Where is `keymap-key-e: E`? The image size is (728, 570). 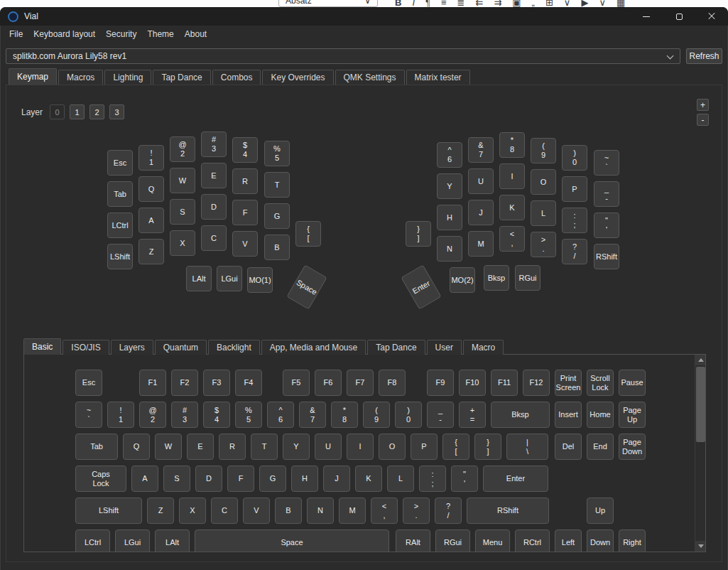 keymap-key-e: E is located at coordinates (214, 176).